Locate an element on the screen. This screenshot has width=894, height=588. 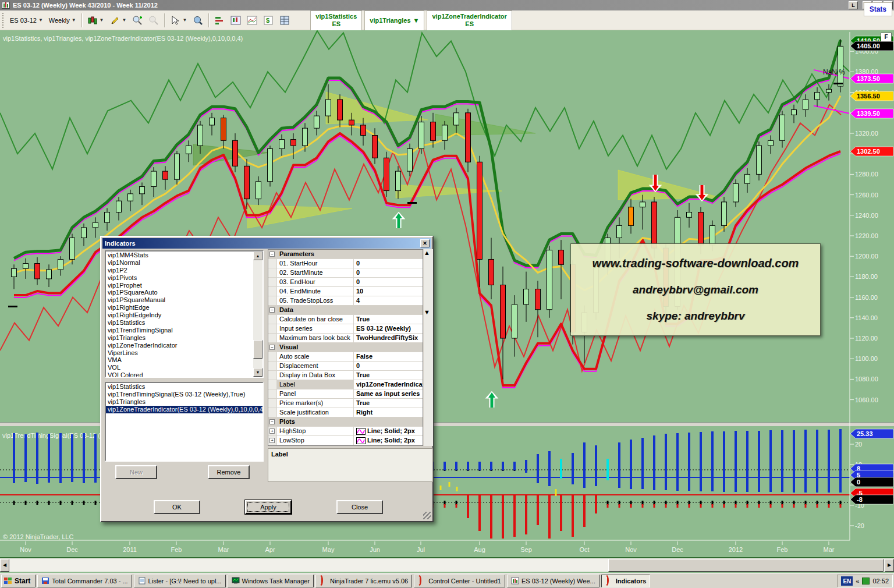
draw-tool-dropdown: ▼ is located at coordinates (119, 20).